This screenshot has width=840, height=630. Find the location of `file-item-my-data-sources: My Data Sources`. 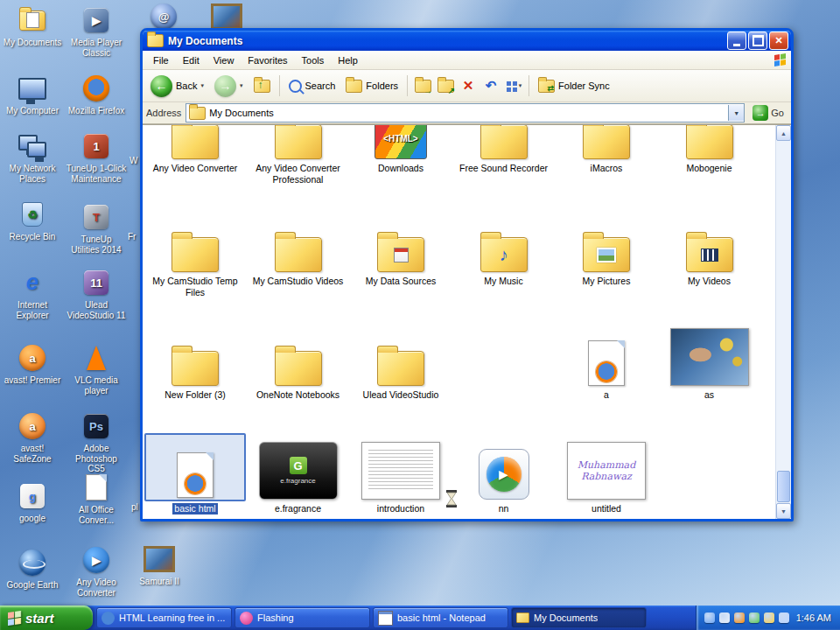

file-item-my-data-sources: My Data Sources is located at coordinates (401, 247).